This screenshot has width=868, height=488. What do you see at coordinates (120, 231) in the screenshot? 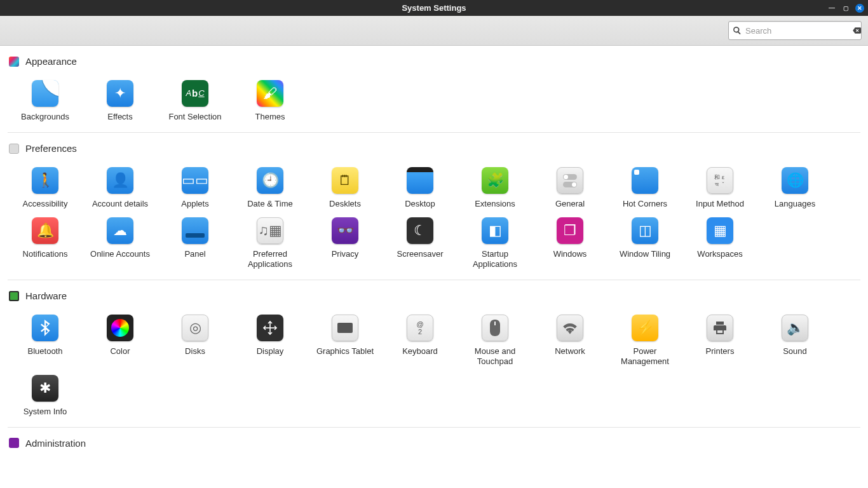
I see `online-accounts-icon: ☁` at bounding box center [120, 231].